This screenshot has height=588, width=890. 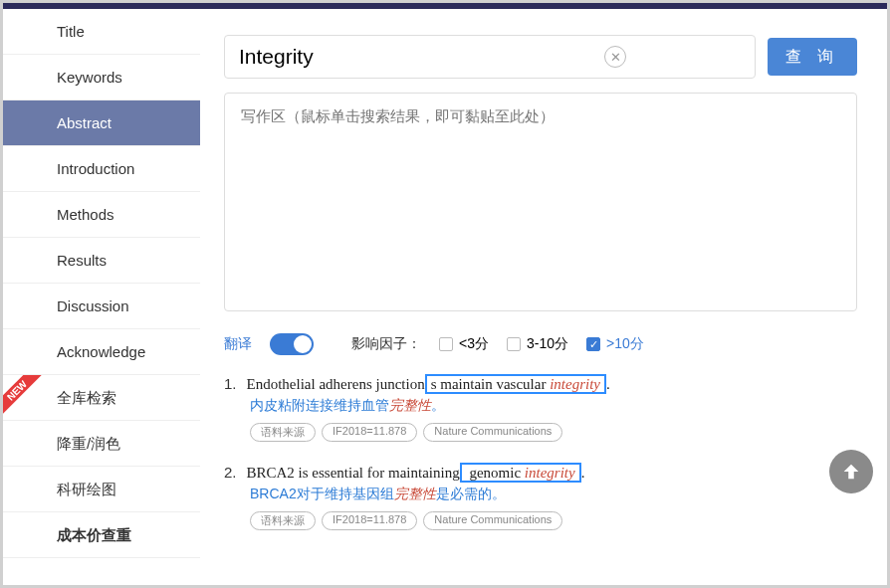 What do you see at coordinates (554, 494) in the screenshot?
I see `result-cn: BRCA2对于维持基因组完整性是必需的。` at bounding box center [554, 494].